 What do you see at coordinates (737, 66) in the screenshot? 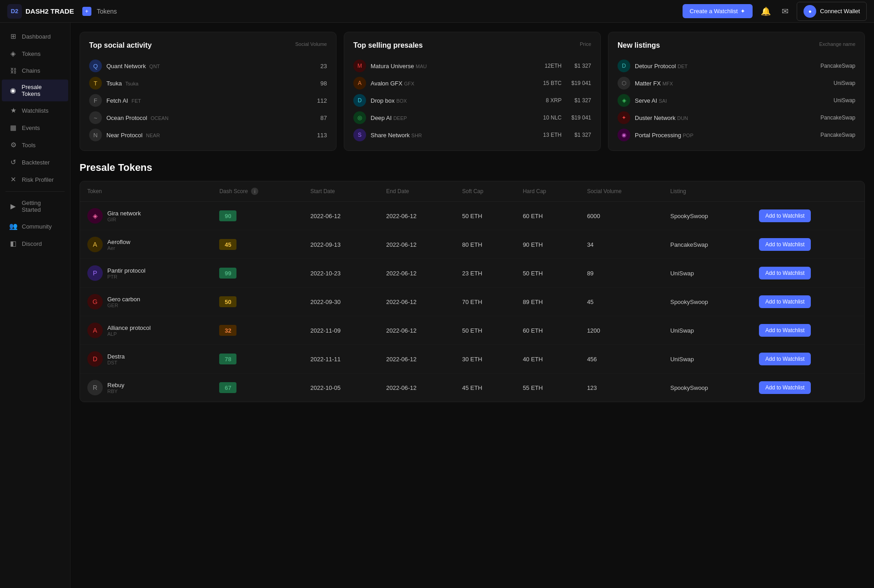
I see `listing-row-0: D Detour Protocol DET PancakeSwap` at bounding box center [737, 66].